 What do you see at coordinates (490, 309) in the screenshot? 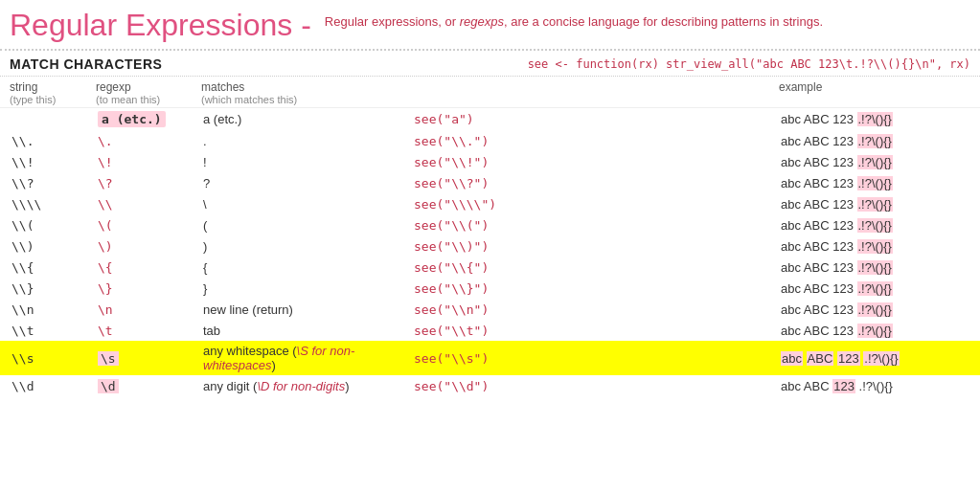
I see `table-row: \\n \n new line (return) see("\\n") abc …` at bounding box center [490, 309].